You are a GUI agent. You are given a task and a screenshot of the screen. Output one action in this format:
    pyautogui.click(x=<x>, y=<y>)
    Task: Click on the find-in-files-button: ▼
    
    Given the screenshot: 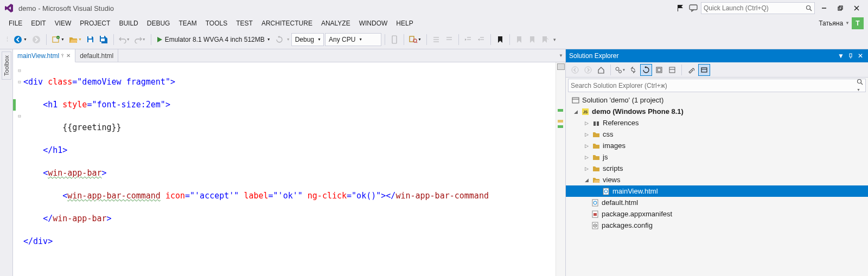 What is the action you would take?
    pyautogui.click(x=416, y=40)
    